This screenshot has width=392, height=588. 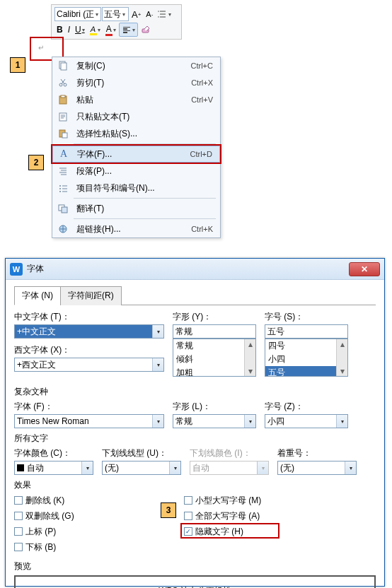 What do you see at coordinates (306, 331) in the screenshot?
I see `size-input: 五号` at bounding box center [306, 331].